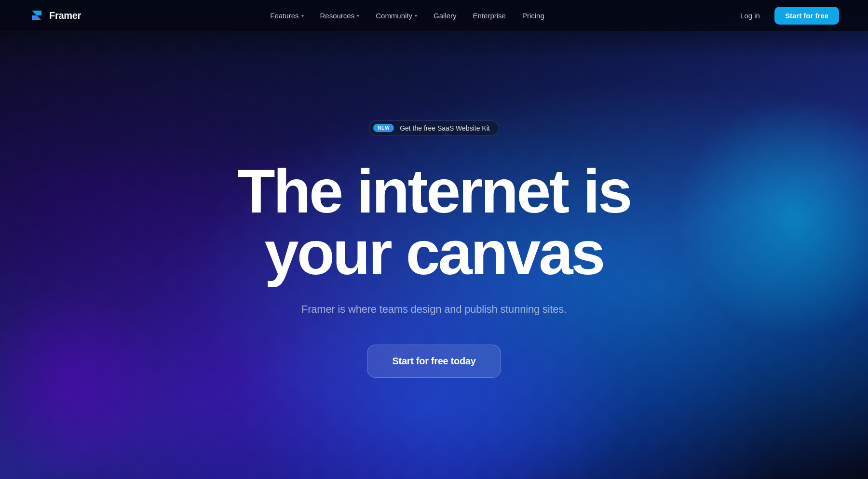  What do you see at coordinates (434, 222) in the screenshot?
I see `hero-headline: The internet is your canvas` at bounding box center [434, 222].